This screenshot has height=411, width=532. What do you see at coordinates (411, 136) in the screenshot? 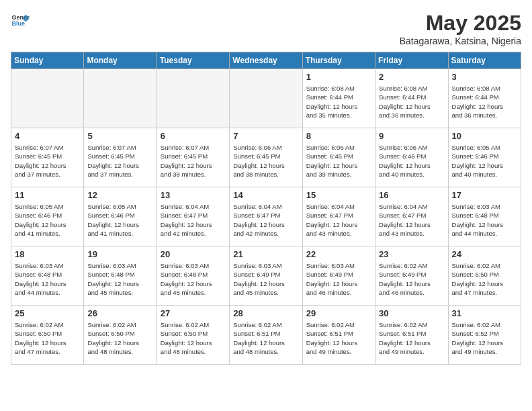
I see `day-number: 9` at bounding box center [411, 136].